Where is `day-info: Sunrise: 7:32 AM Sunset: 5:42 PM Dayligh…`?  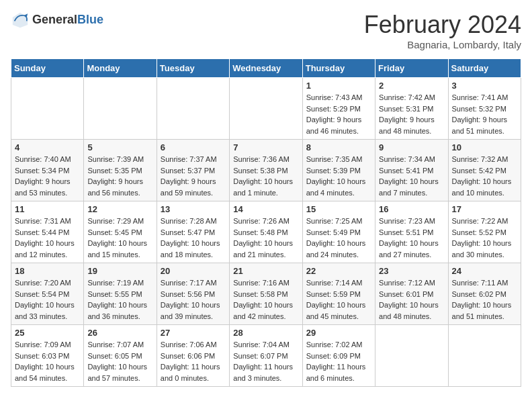 day-info: Sunrise: 7:32 AM Sunset: 5:42 PM Dayligh… is located at coordinates (485, 176).